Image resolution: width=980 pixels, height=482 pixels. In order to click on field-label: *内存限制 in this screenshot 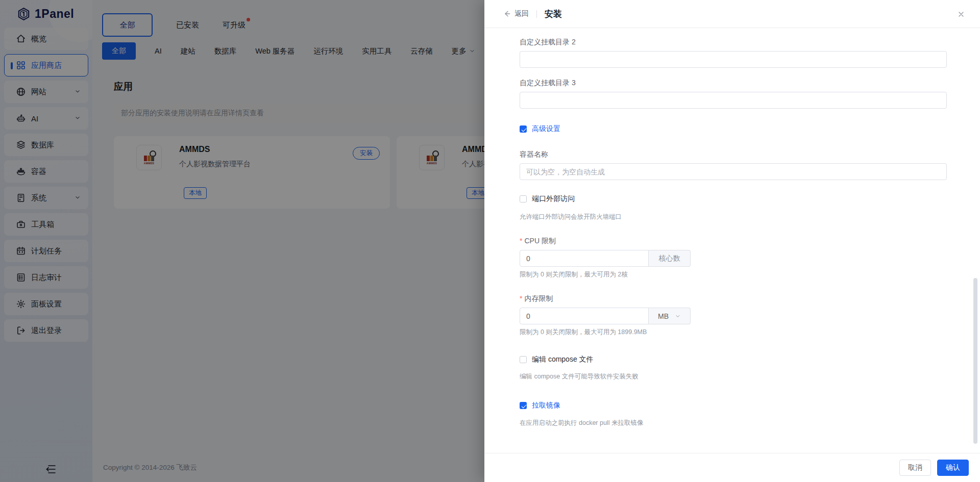, I will do `click(733, 298)`.